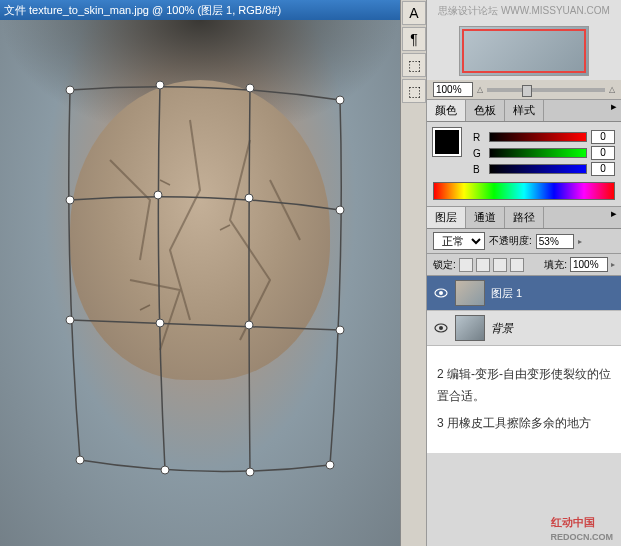 The image size is (621, 546). What do you see at coordinates (446, 218) in the screenshot?
I see `tab-layers: 图层` at bounding box center [446, 218].